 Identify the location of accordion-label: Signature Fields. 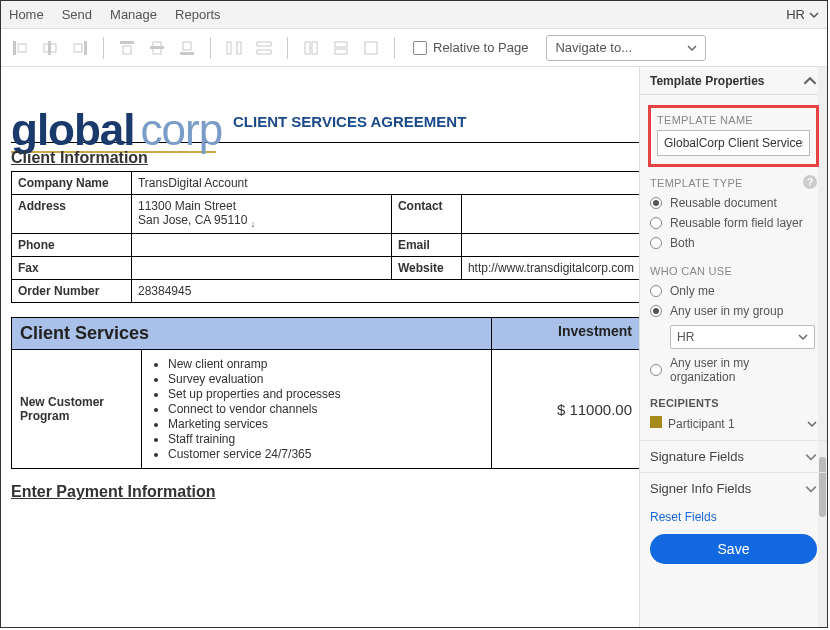
(697, 456).